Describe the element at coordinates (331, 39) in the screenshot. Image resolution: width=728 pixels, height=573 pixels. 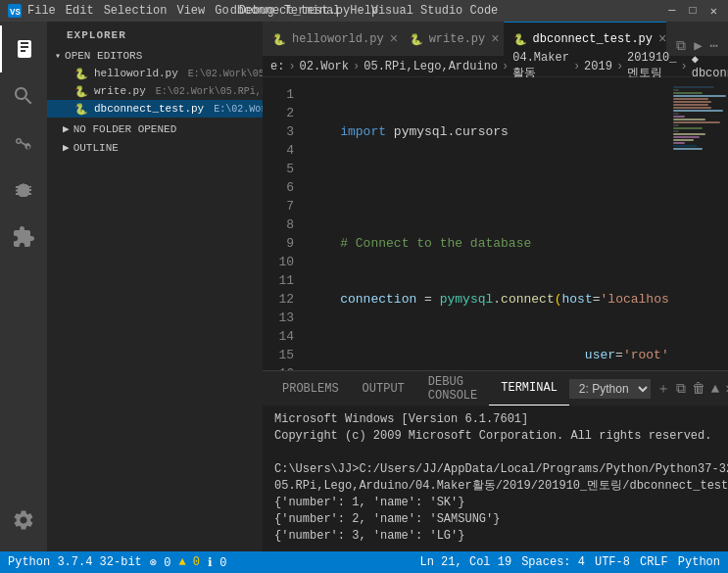
I see `tab-helloworld: 🐍 helloworld.py ×` at that location.